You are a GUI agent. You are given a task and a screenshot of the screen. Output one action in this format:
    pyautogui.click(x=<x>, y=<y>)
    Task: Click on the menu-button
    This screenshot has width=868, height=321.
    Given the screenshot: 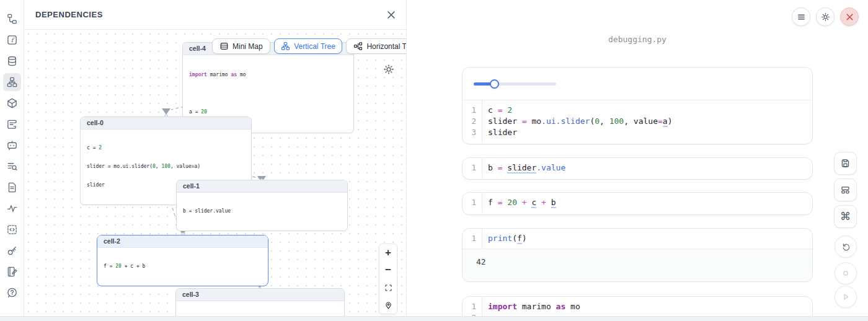 What is the action you would take?
    pyautogui.click(x=801, y=17)
    